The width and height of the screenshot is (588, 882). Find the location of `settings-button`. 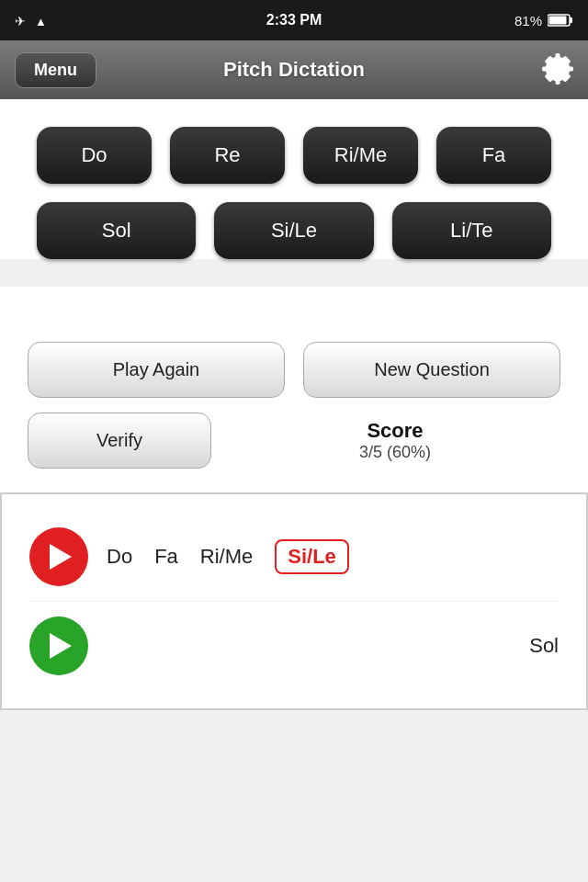

settings-button is located at coordinates (558, 70).